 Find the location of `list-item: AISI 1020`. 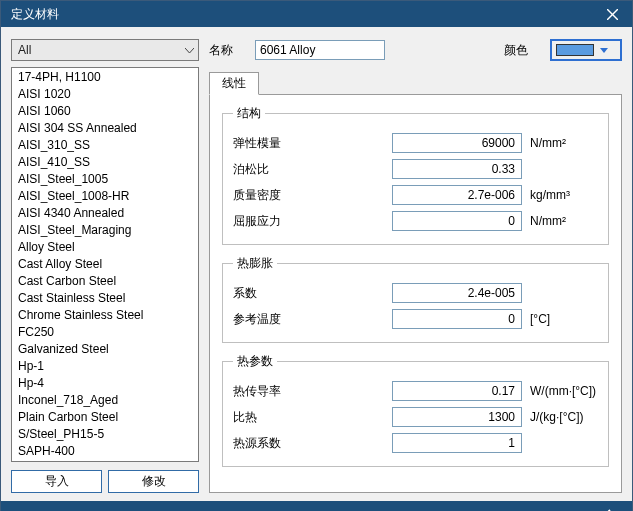

list-item: AISI 1020 is located at coordinates (105, 94).